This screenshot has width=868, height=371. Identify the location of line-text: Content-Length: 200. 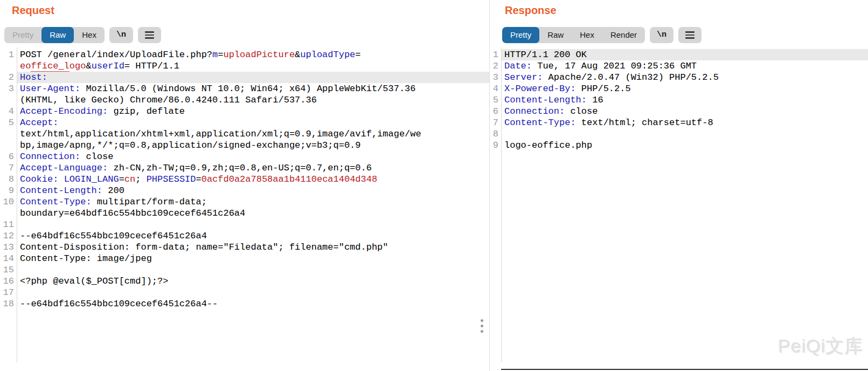
(253, 191).